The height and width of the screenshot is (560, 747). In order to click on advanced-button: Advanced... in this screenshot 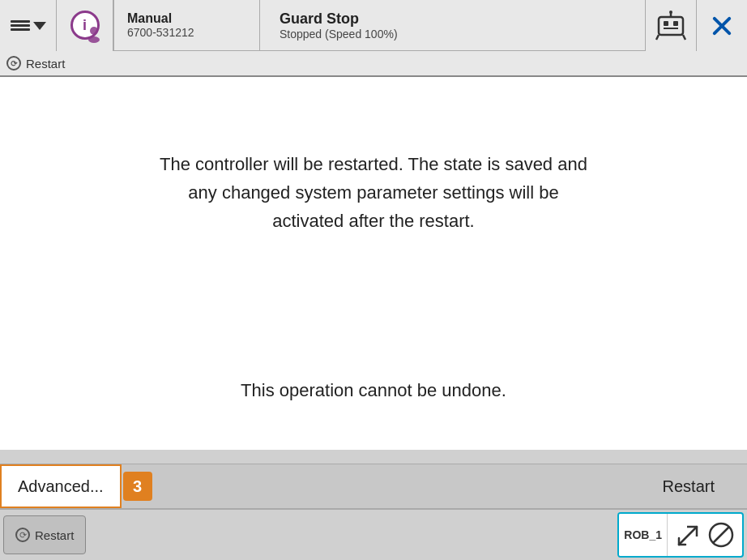, I will do `click(61, 486)`.